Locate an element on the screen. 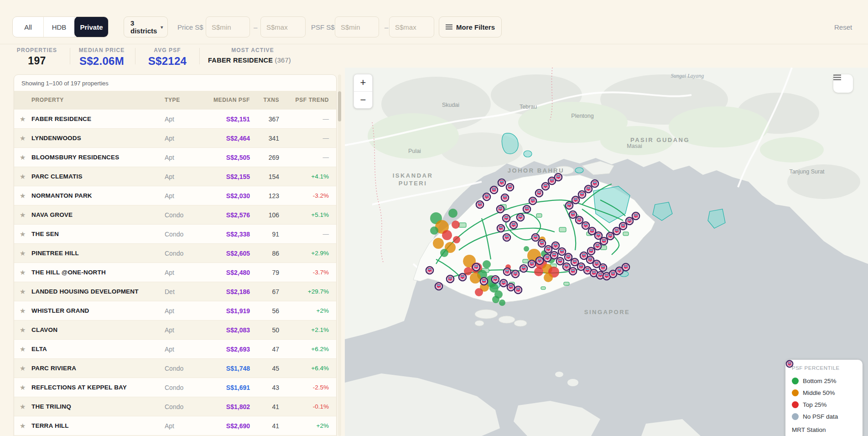 This screenshot has height=436, width=868. table-row: ★THE TRILINQCondoS$1,80241-0.1% is located at coordinates (175, 406).